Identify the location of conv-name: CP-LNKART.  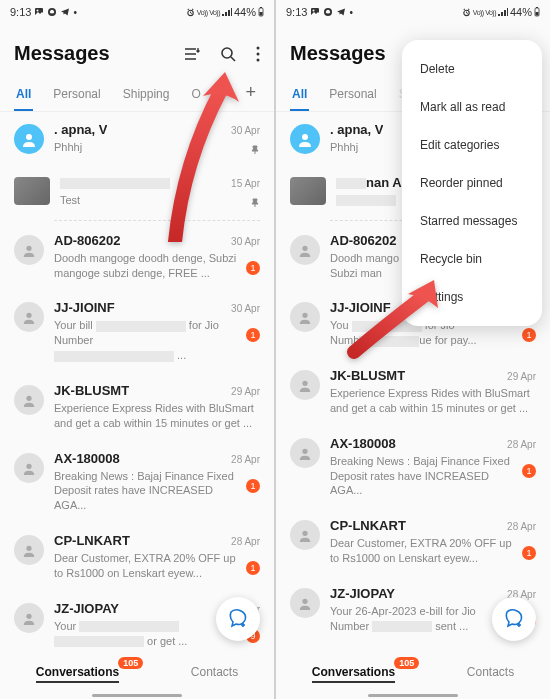
(92, 540).